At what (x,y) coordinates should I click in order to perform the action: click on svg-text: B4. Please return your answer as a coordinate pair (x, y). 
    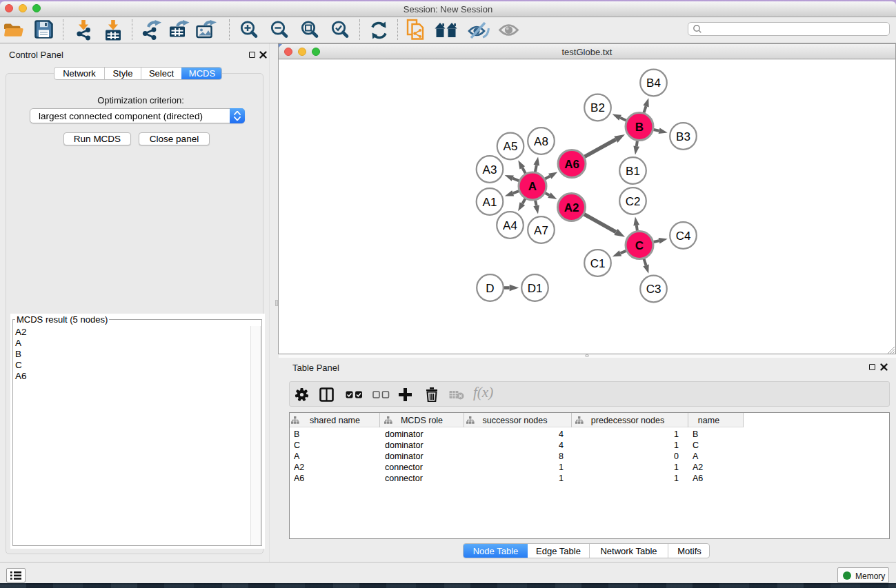
    Looking at the image, I should click on (654, 83).